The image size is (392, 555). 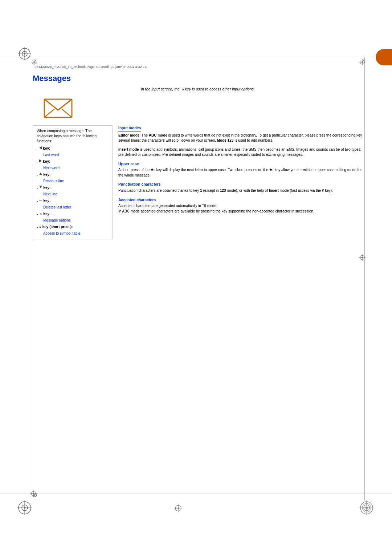 What do you see at coordinates (196, 494) in the screenshot?
I see `bottom-line` at bounding box center [196, 494].